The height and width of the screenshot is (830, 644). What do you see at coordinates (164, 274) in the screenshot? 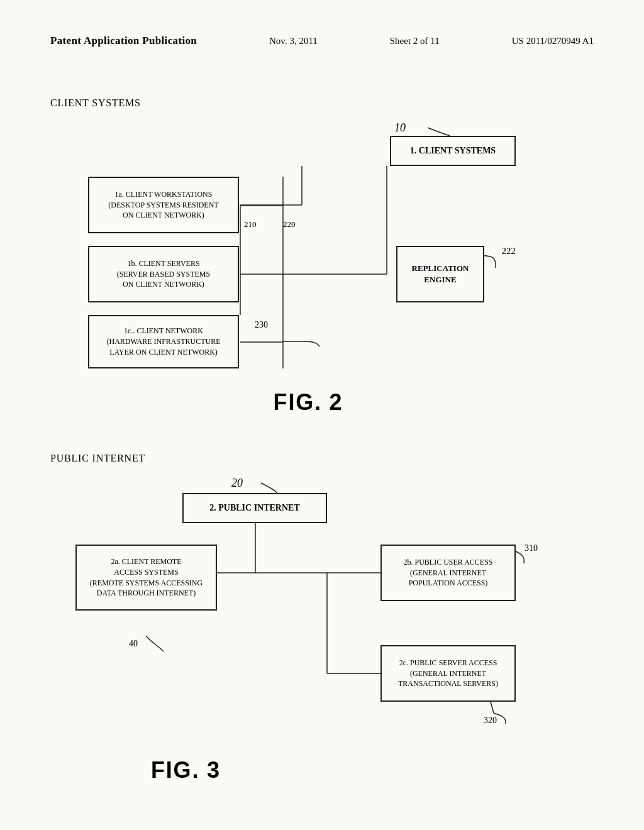
I see `box-1b-label: 1b. CLIENT SERVERS(SERVER BASED SYSTEMSO…` at bounding box center [164, 274].